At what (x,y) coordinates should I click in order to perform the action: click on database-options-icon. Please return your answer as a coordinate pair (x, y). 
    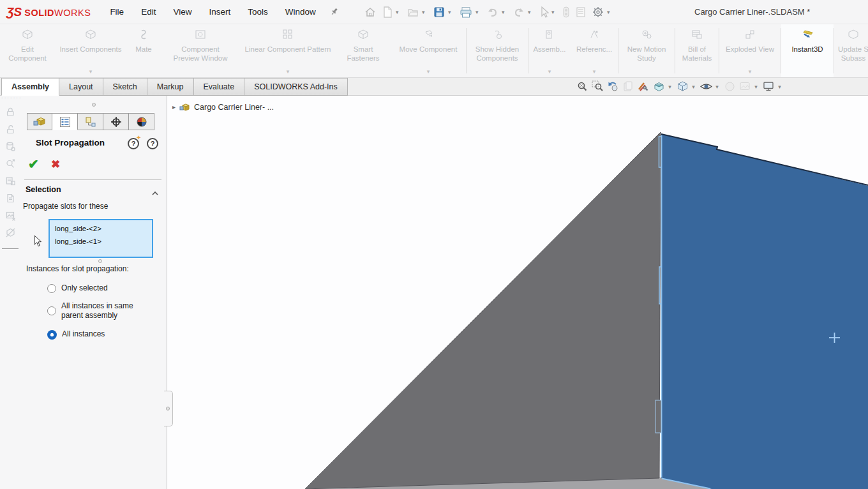
    Looking at the image, I should click on (10, 147).